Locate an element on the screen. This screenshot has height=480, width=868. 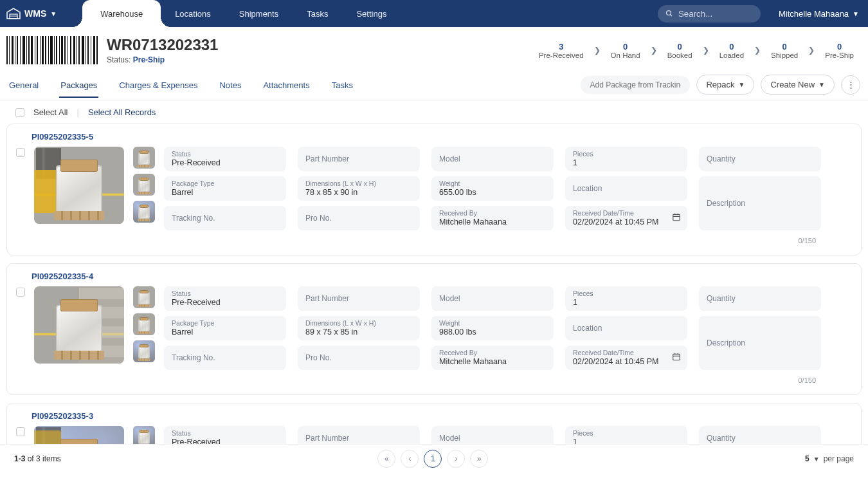
step-count: 0 is located at coordinates (840, 46).